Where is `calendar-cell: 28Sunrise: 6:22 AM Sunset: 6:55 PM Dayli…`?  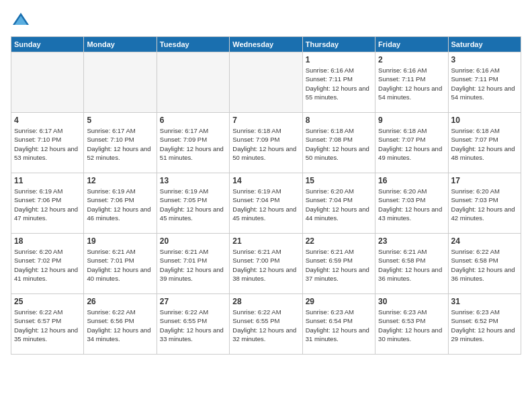 calendar-cell: 28Sunrise: 6:22 AM Sunset: 6:55 PM Dayli… is located at coordinates (266, 324).